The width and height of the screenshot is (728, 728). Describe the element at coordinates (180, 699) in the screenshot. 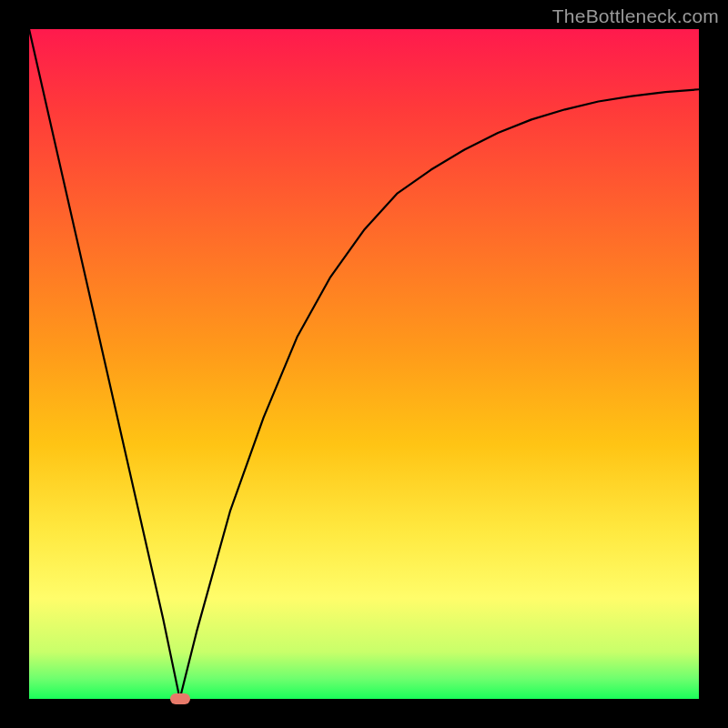

I see `minimum-marker` at that location.